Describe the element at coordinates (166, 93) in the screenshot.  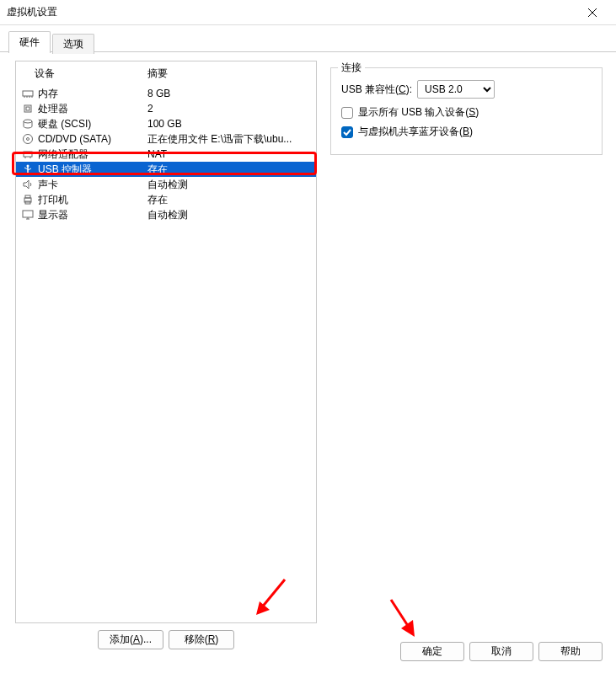
I see `device-row: 内存8 GB` at that location.